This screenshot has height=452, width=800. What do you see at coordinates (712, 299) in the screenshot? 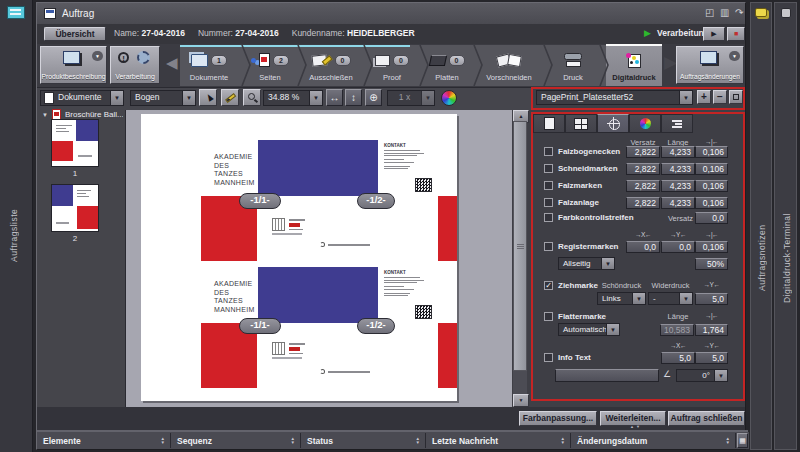
I see `ziehmarke-y-field: 5,0` at bounding box center [712, 299].